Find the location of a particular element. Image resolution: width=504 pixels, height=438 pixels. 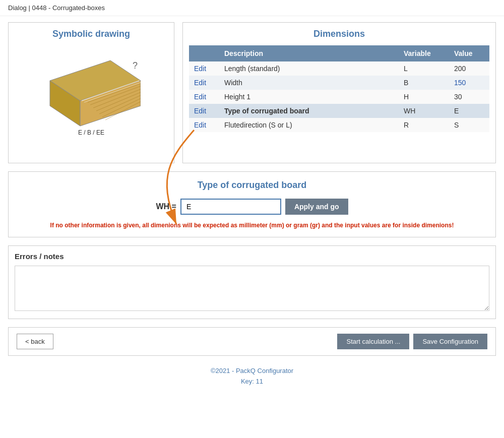

drawing-area: ? E / B / EE is located at coordinates (91, 96).